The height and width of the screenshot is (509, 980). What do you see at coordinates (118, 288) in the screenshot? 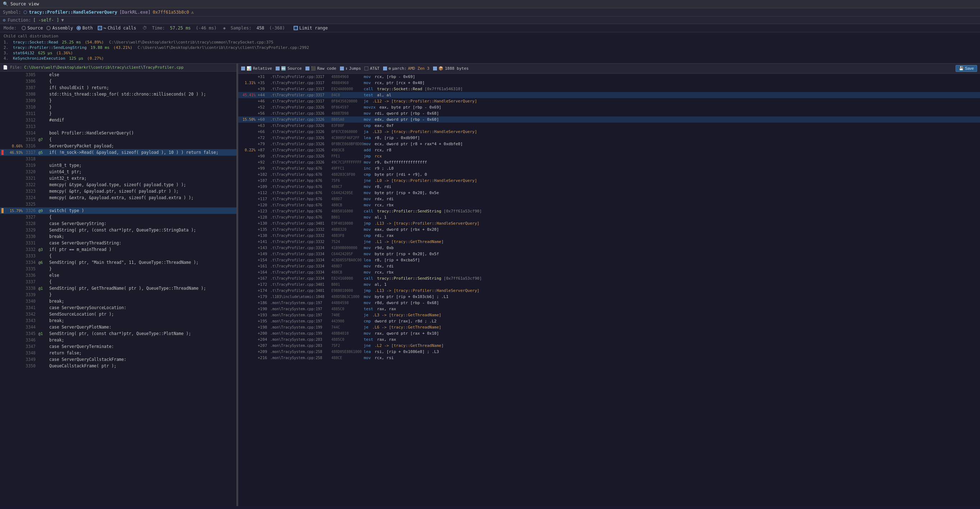
I see `source-line-3338: 3338@1 SendString( ptr, GetThreadName( p…` at bounding box center [118, 288].